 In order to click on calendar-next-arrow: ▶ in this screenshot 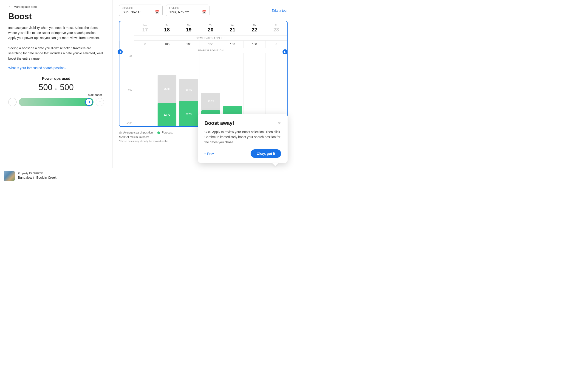, I will do `click(285, 52)`.